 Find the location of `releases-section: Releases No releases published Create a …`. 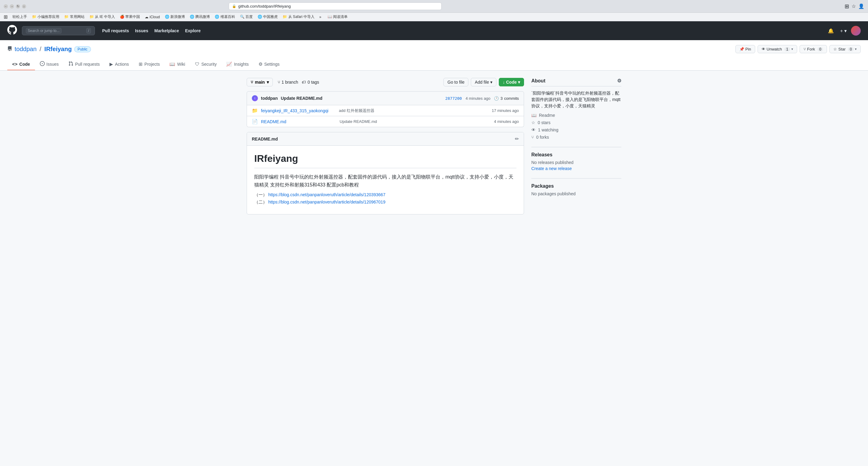

releases-section: Releases No releases published Create a … is located at coordinates (576, 161).